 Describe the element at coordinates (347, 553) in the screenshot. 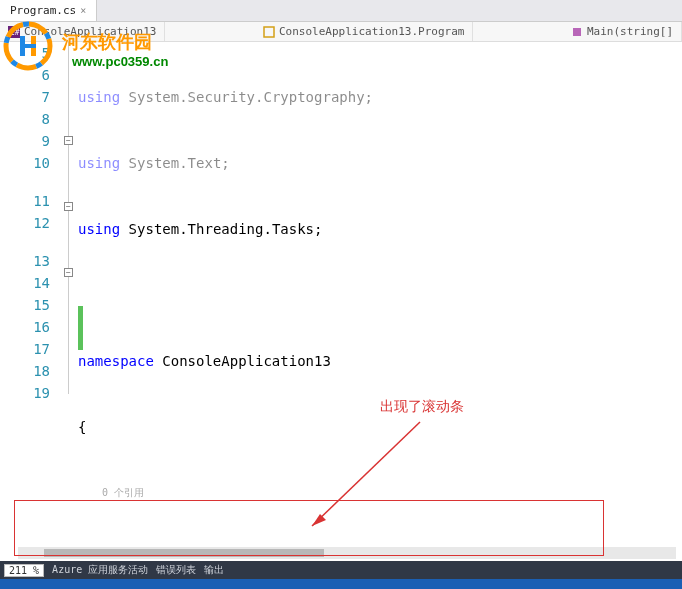

I see `horizontal-scrollbar` at that location.